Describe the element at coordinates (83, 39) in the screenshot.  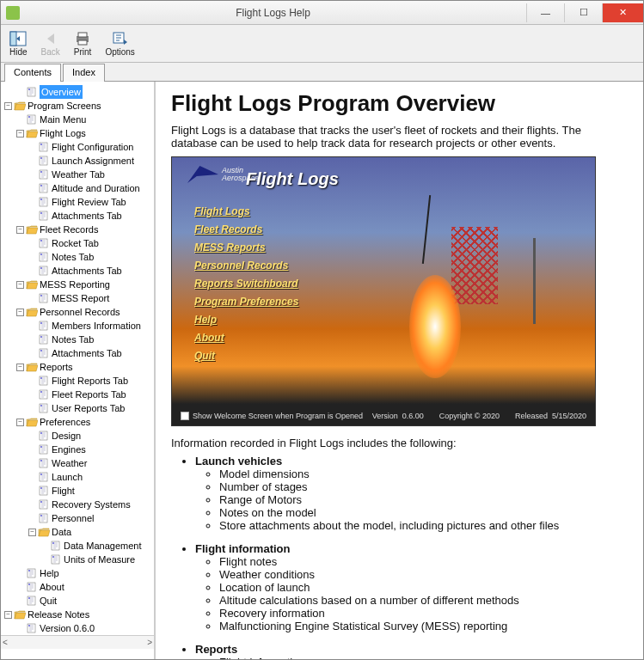
I see `print-icon` at that location.